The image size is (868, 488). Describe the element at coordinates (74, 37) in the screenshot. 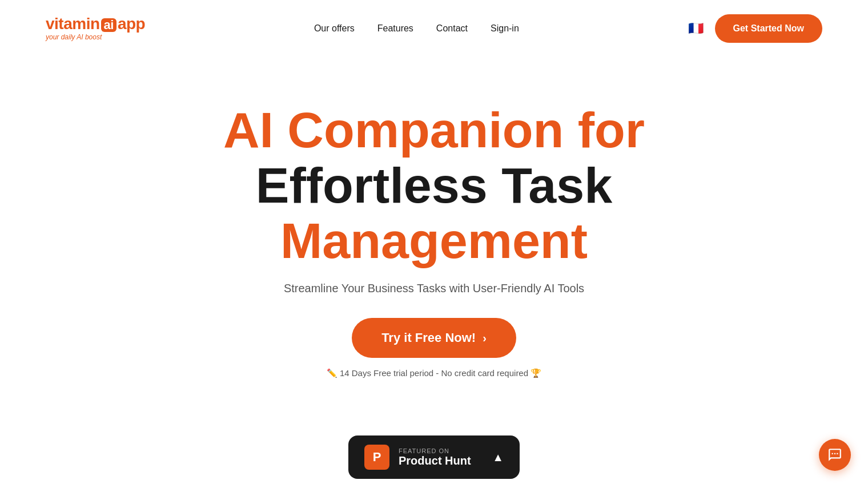

I see `logo-tagline: your daily AI boost` at that location.